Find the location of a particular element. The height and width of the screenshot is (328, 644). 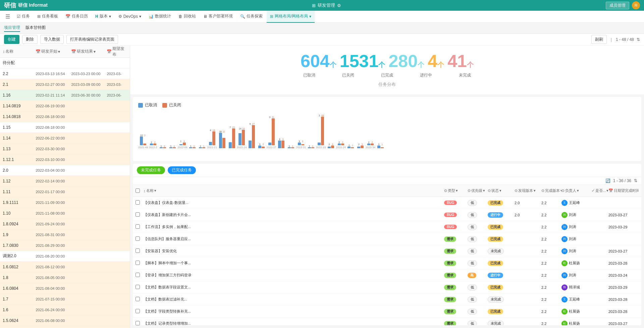

member-btn: 成员管理 is located at coordinates (618, 5).